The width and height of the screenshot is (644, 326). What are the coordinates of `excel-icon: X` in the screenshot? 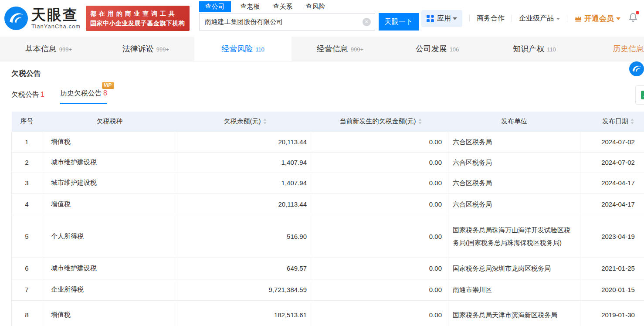 It's located at (642, 95).